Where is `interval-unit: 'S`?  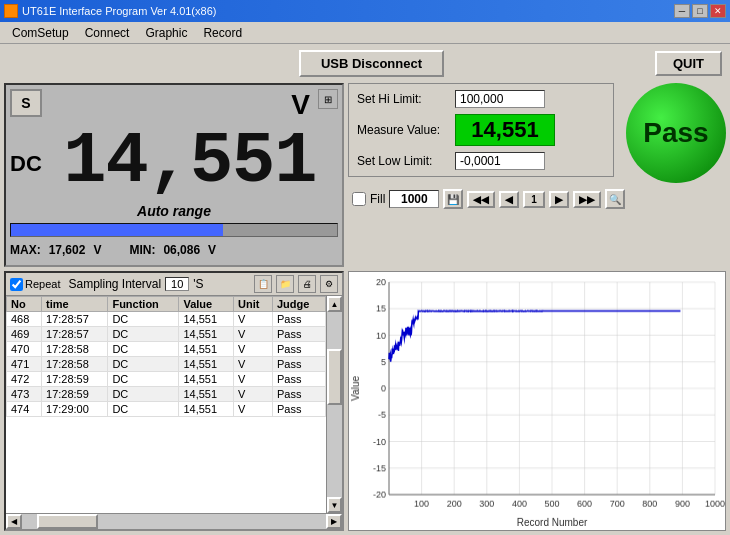
interval-unit: 'S is located at coordinates (198, 284).